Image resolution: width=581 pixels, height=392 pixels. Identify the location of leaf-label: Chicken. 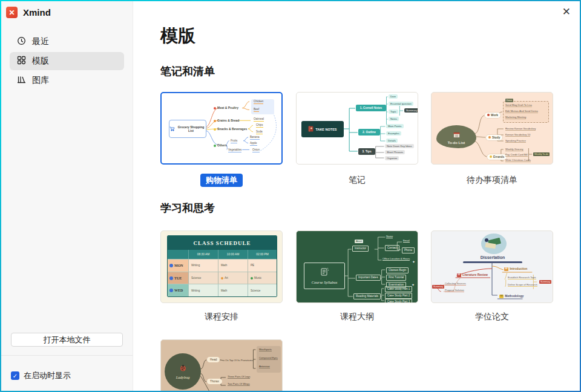
(258, 102).